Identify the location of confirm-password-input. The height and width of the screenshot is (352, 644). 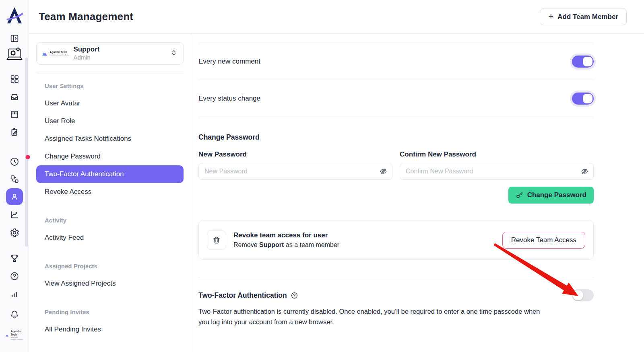
(497, 171).